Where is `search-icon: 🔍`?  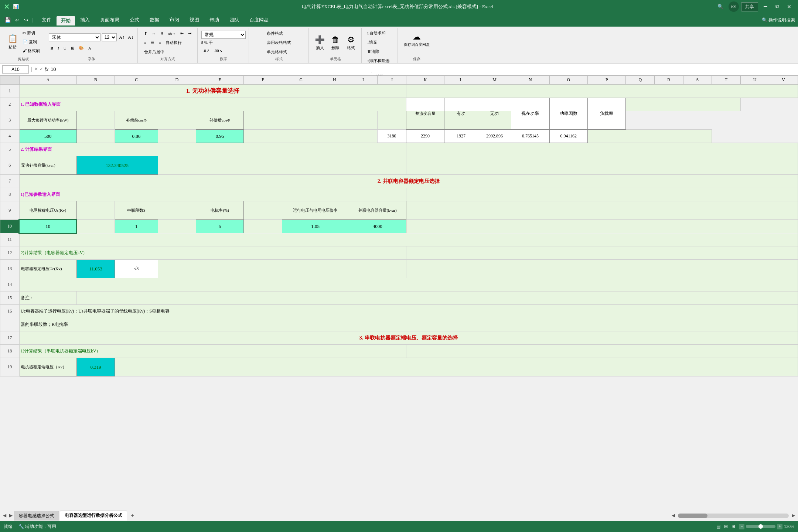
search-icon: 🔍 is located at coordinates (720, 7).